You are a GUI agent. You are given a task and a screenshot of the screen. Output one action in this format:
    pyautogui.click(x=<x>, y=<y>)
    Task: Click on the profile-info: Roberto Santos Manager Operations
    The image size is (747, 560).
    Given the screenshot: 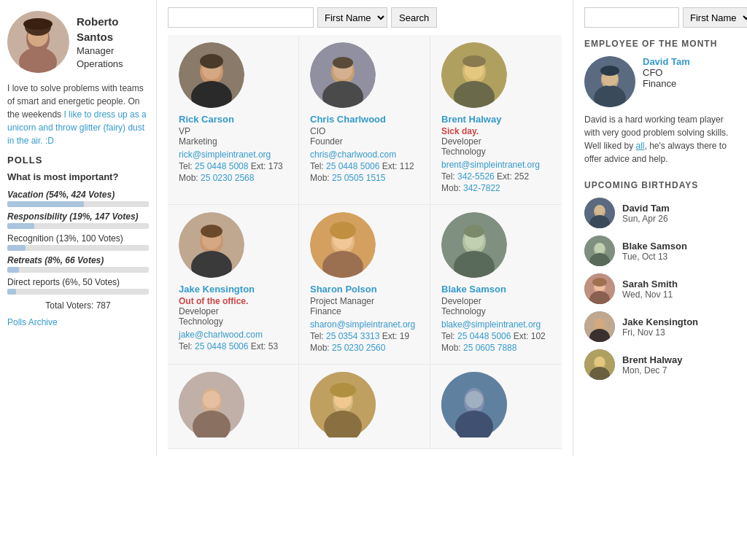 What is the action you would take?
    pyautogui.click(x=112, y=41)
    